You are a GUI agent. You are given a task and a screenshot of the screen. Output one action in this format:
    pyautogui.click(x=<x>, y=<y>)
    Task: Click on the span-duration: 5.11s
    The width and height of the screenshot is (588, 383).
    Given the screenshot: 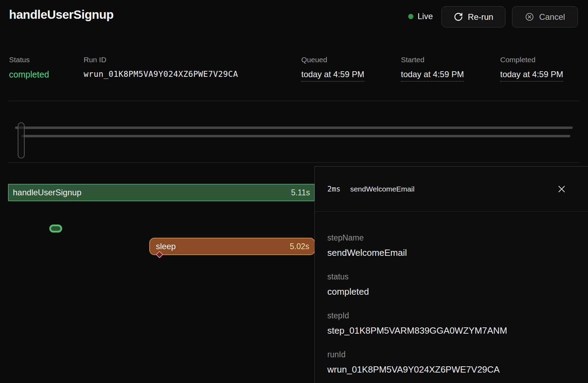 What is the action you would take?
    pyautogui.click(x=301, y=193)
    